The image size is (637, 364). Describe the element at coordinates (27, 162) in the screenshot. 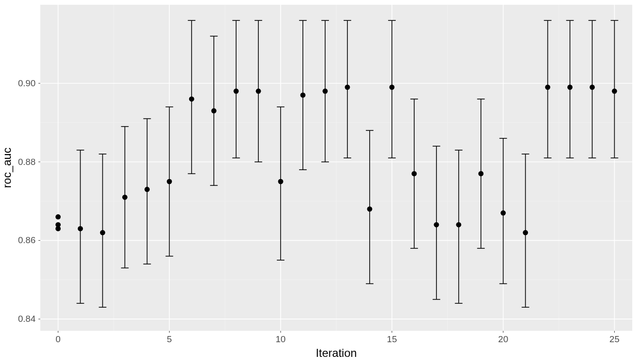

I see `y-tick-label: 0.88` at that location.